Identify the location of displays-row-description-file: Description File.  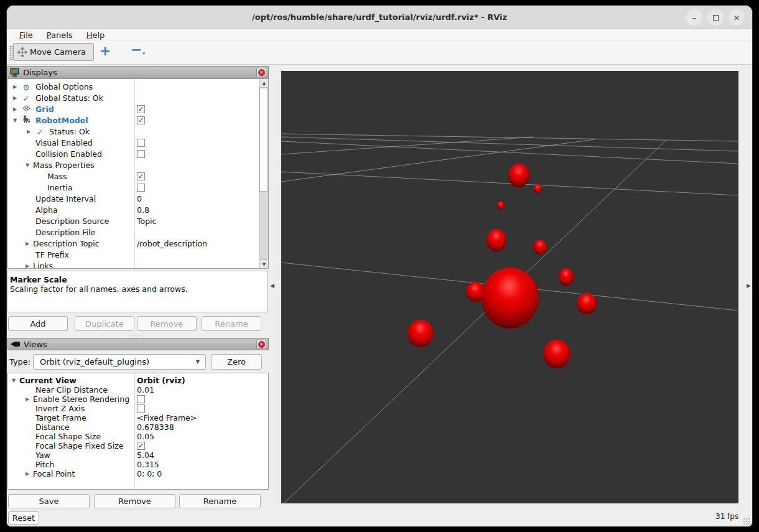
(138, 232).